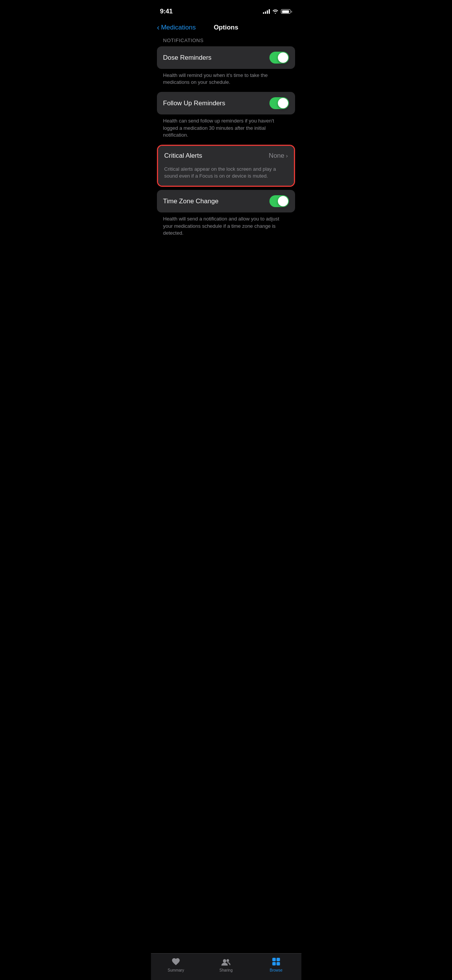 The height and width of the screenshot is (980, 452). What do you see at coordinates (226, 57) in the screenshot?
I see `dose-reminders-row: Dose Reminders` at bounding box center [226, 57].